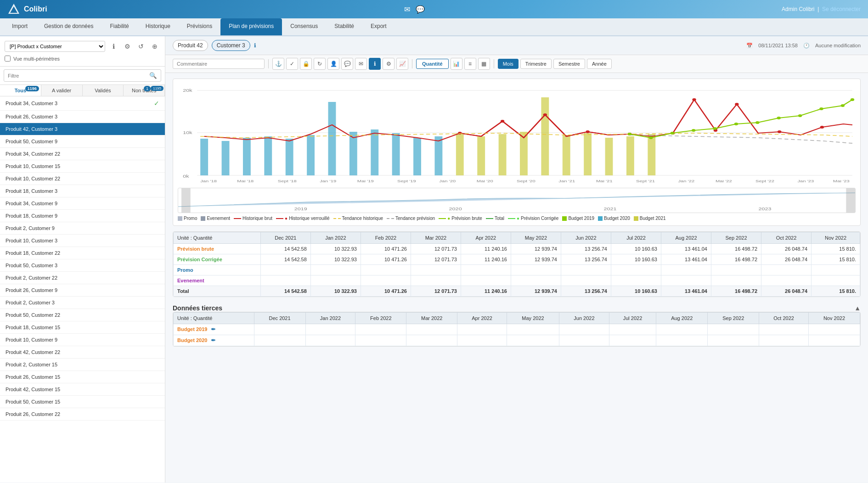 This screenshot has width=868, height=483. Describe the element at coordinates (636, 291) in the screenshot. I see `cell: 10 160.63` at that location.